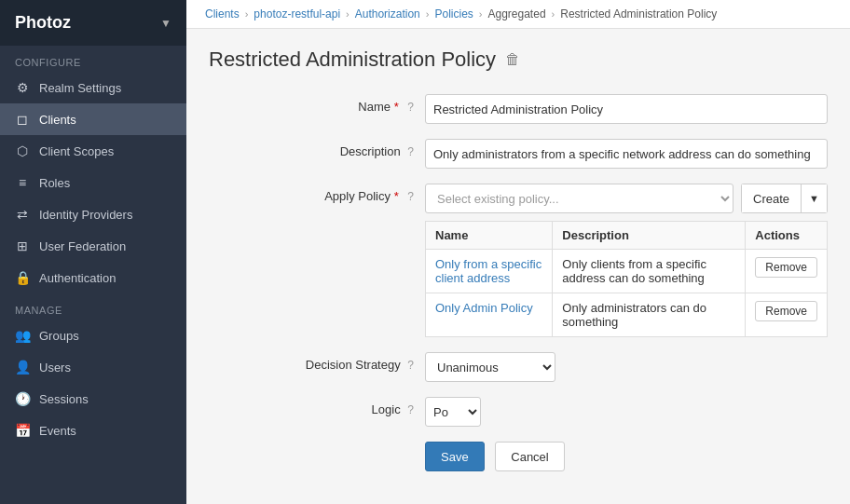 This screenshot has height=504, width=850. I want to click on create-button-group: Create ▼, so click(785, 198).